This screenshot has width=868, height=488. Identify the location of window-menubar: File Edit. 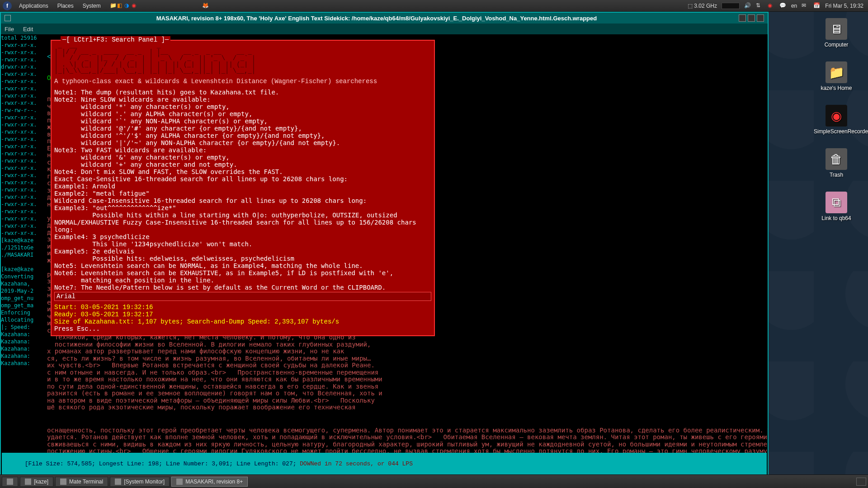
(384, 29).